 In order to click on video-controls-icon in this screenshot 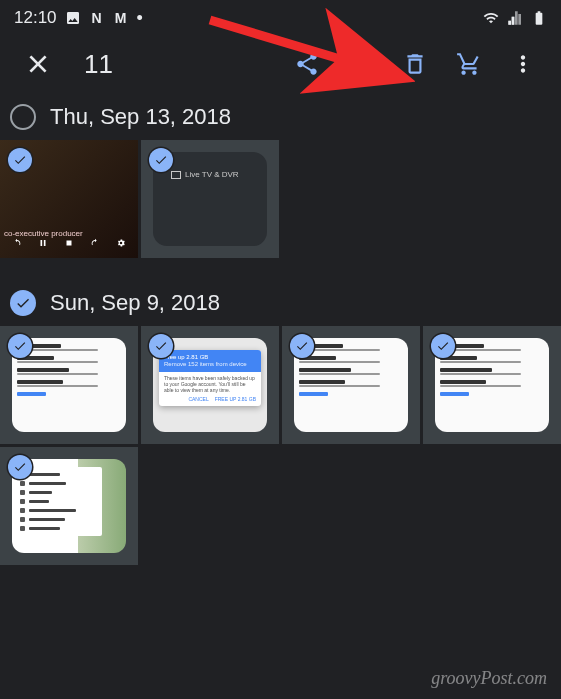, I will do `click(69, 243)`.